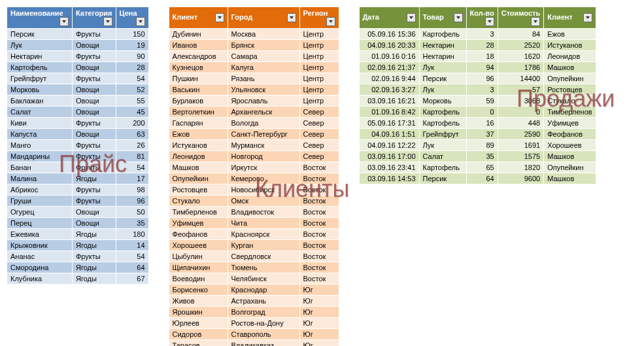 This screenshot has height=346, width=644. What do you see at coordinates (198, 78) in the screenshot?
I see `cell: Пушкин` at bounding box center [198, 78].